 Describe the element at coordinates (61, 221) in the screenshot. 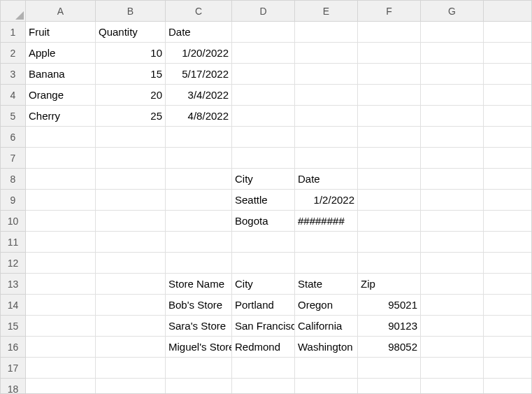

I see `cell-A10` at that location.